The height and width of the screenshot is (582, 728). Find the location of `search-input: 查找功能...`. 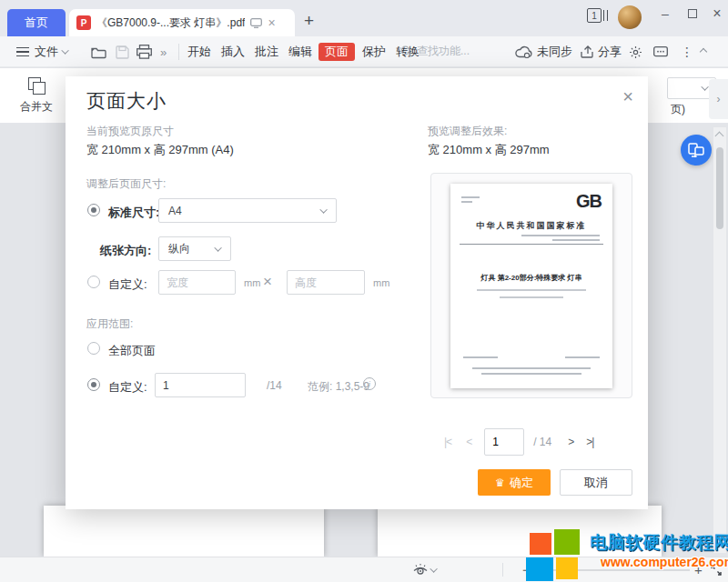

search-input: 查找功能... is located at coordinates (435, 51).